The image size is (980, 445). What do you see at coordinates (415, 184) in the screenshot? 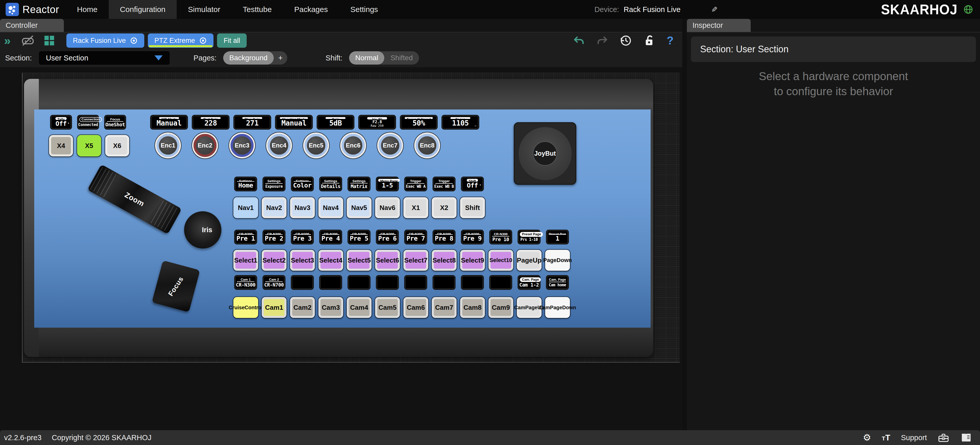
I see `hw-display-trigger-exec-wb-a: TriggerExec WB A` at bounding box center [415, 184].